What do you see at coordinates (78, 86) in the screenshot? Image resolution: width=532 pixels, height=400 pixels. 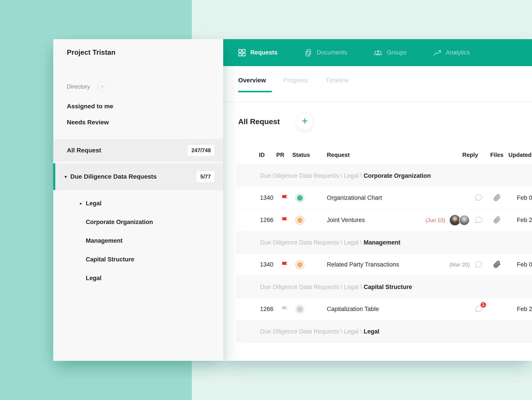 I see `directory-label: Directory` at bounding box center [78, 86].